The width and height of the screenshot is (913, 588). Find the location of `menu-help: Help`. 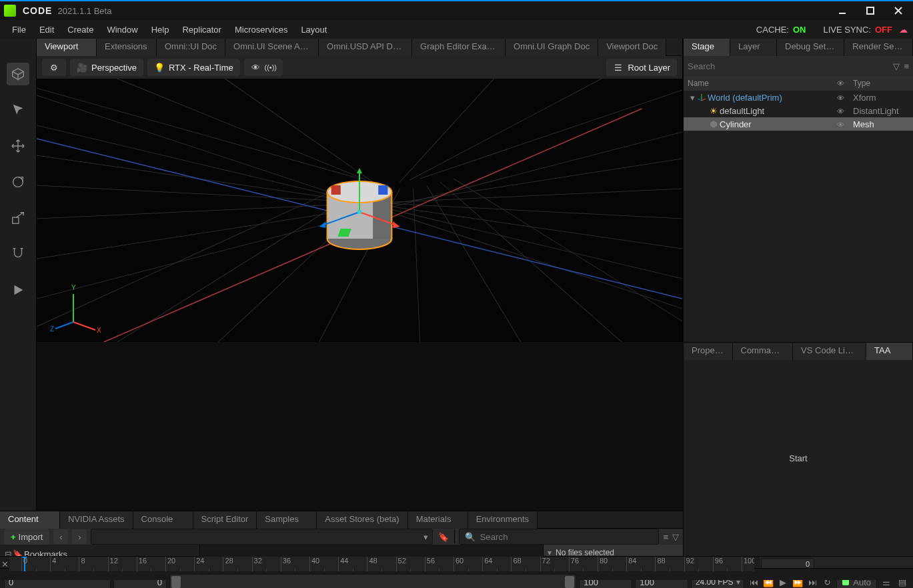

menu-help: Help is located at coordinates (160, 29).